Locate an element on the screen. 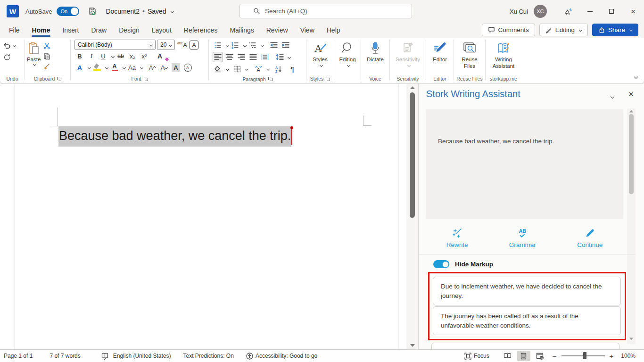 This screenshot has height=362, width=644. tab-mailings: Mailings is located at coordinates (241, 30).